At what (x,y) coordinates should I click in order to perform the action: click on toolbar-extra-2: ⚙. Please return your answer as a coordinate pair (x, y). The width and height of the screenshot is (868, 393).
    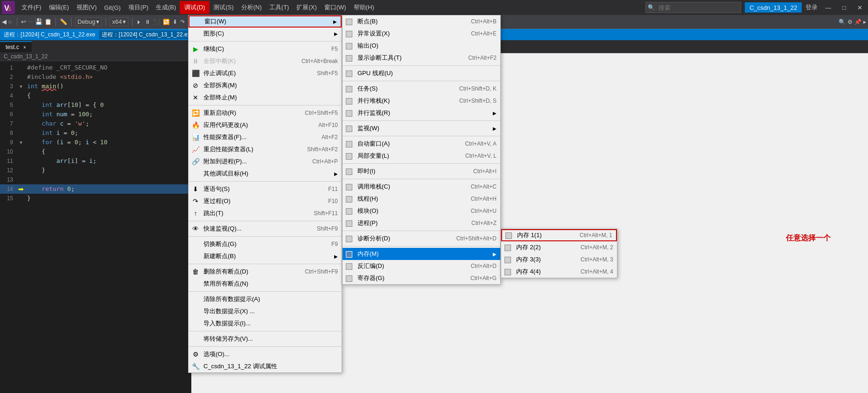
    Looking at the image, I should click on (850, 22).